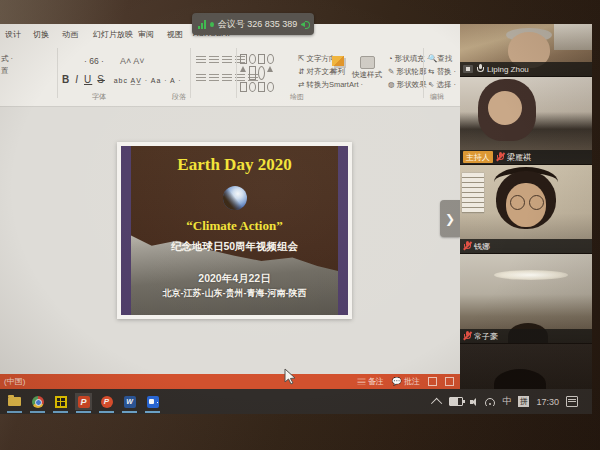 Image resolution: width=600 pixels, height=450 pixels. I want to click on smartart-button: ⇄ 转换为SmartArt ·, so click(330, 85).